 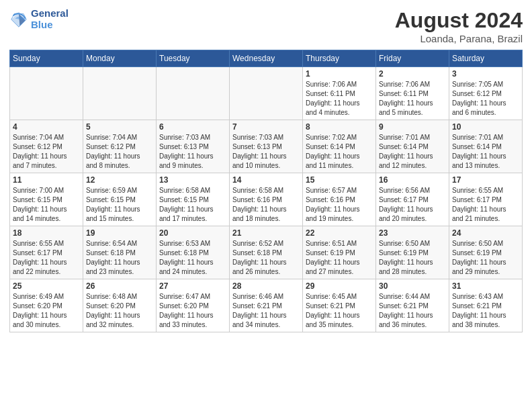 I want to click on day-number: 26, so click(x=120, y=286).